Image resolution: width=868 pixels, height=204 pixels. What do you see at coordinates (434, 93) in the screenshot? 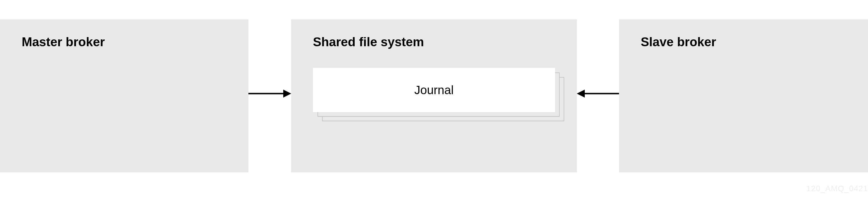
I see `journal-stack: Journal` at bounding box center [434, 93].